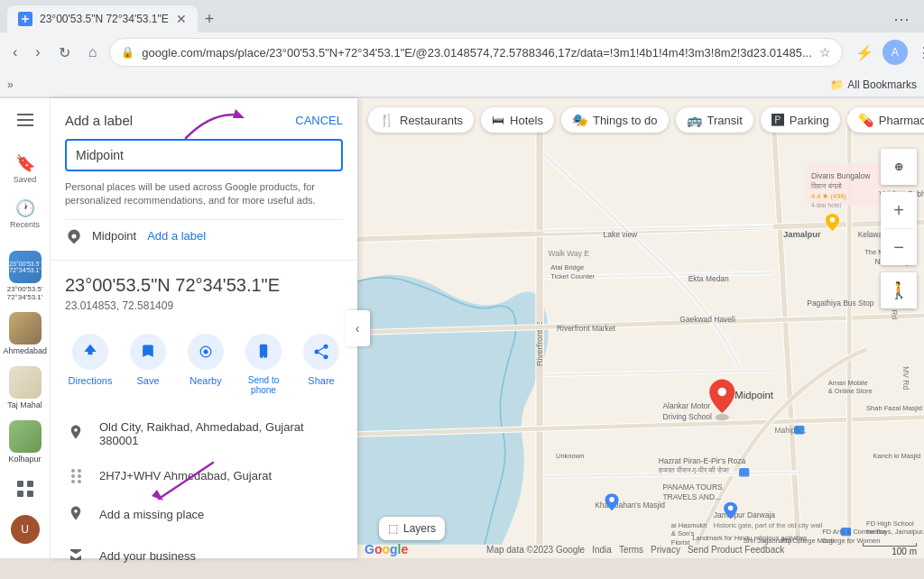 This screenshot has height=579, width=924. Describe the element at coordinates (462, 52) in the screenshot. I see `address-bar-row: ‹ › ↻ ⌂ 🔒 google.com/maps/place/23°00'53…` at that location.